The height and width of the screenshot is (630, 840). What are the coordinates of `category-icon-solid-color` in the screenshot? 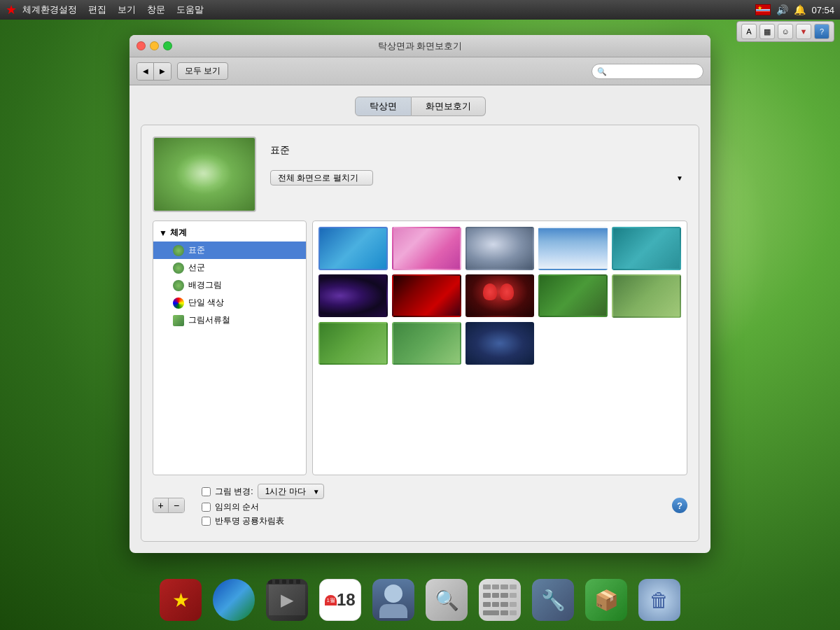 It's located at (178, 303).